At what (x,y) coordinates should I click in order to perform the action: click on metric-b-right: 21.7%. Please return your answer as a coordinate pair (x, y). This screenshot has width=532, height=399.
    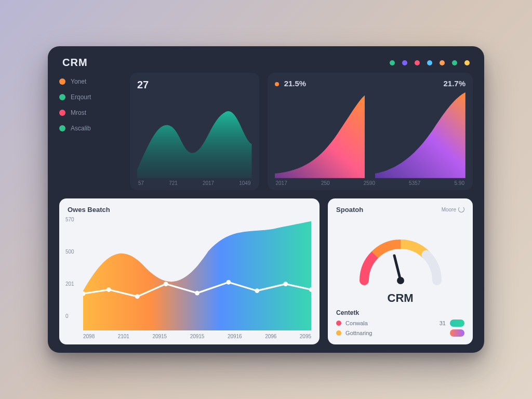
    Looking at the image, I should click on (454, 83).